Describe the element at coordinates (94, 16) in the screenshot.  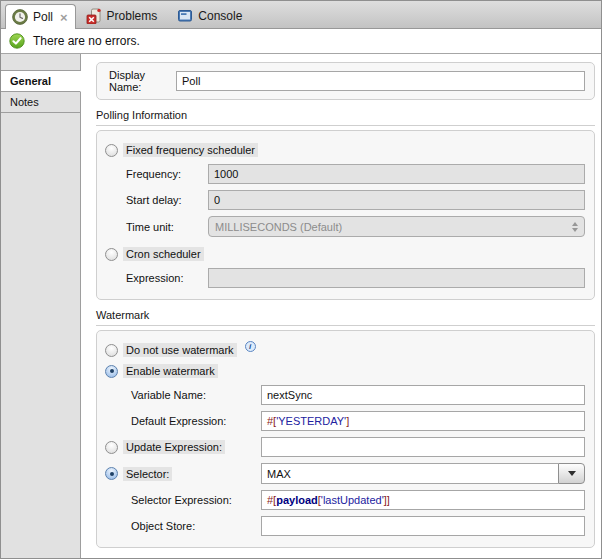
I see `problems-icon` at that location.